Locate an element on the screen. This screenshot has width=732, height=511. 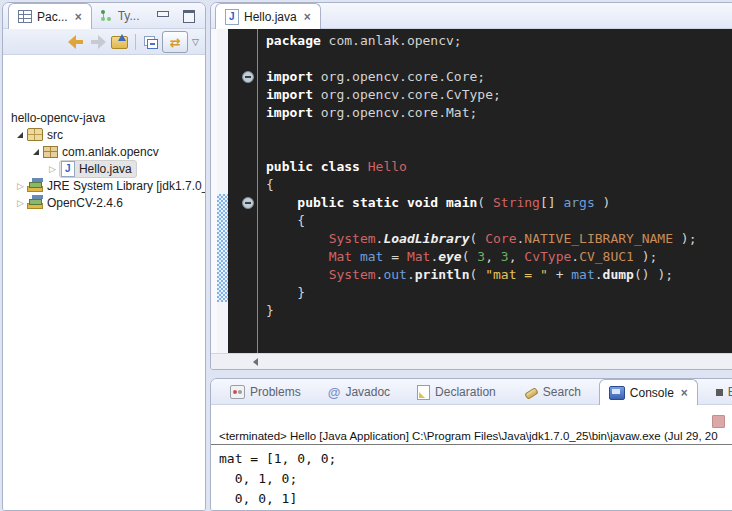
problems-icon is located at coordinates (238, 392).